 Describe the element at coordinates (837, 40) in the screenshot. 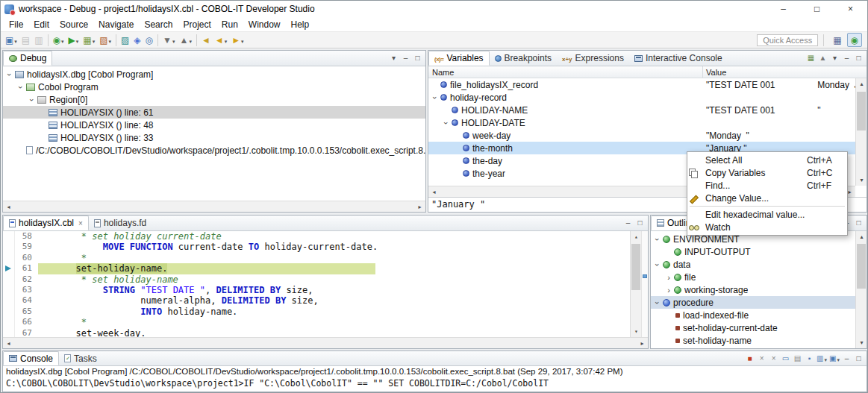

I see `open-perspective-button: ▦` at that location.